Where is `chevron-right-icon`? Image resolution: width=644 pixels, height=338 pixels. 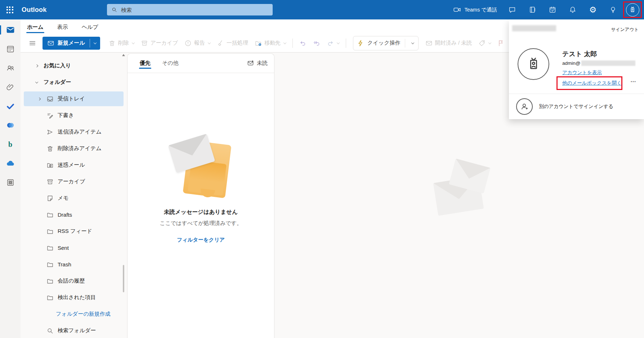
chevron-right-icon is located at coordinates (36, 66).